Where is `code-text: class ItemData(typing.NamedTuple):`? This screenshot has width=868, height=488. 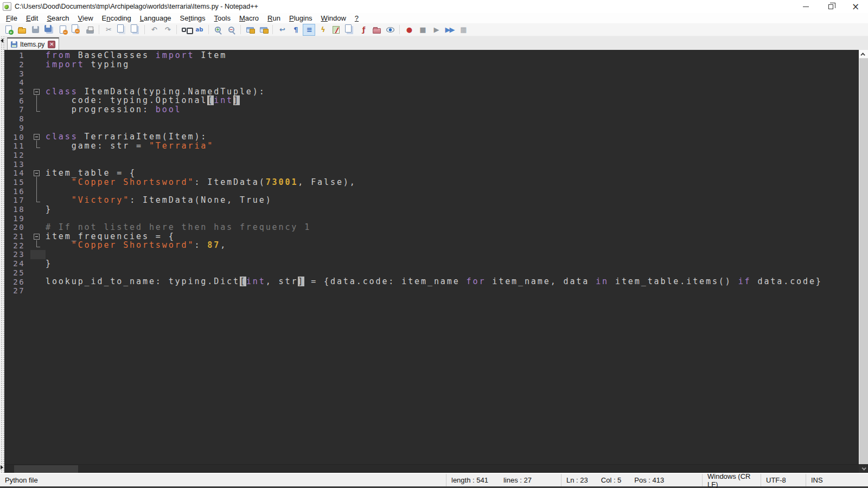 code-text: class ItemData(typing.NamedTuple): is located at coordinates (452, 92).